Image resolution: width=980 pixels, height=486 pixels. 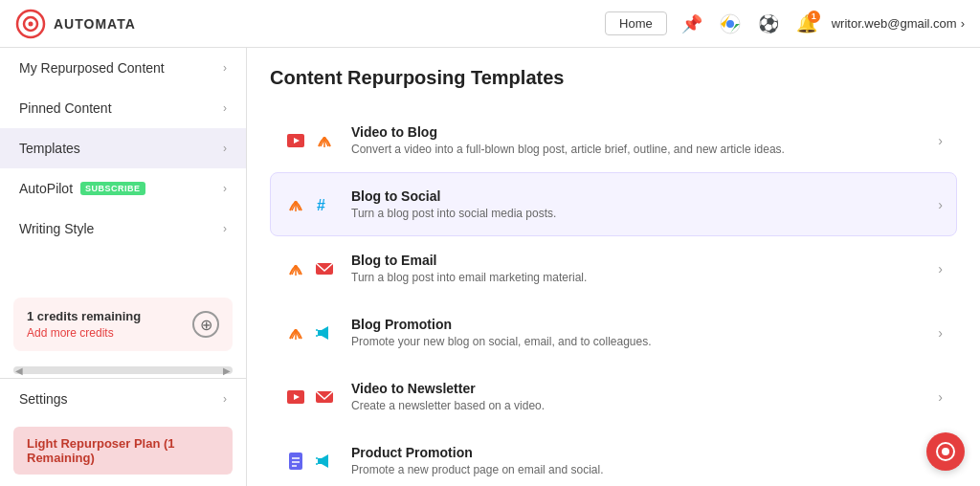 I want to click on sidebar-item-autopilot: AutoPilot SUBSCRIBE ›, so click(x=122, y=188).